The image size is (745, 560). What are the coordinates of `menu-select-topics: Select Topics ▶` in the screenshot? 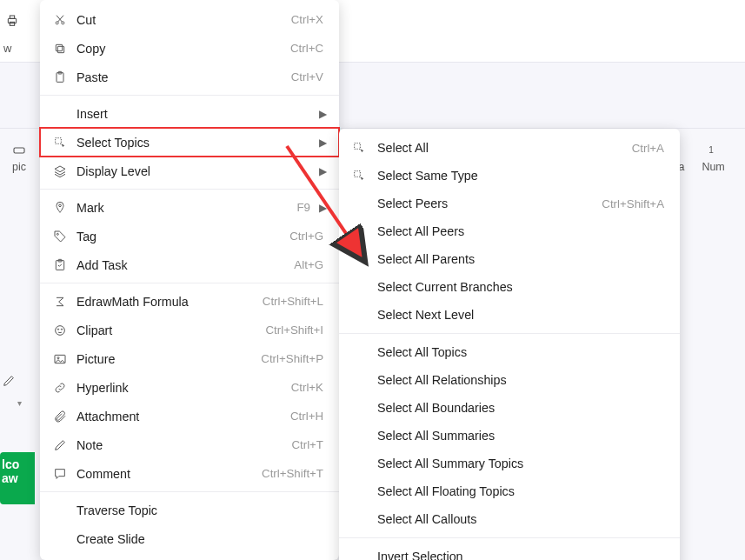 It's located at (190, 143).